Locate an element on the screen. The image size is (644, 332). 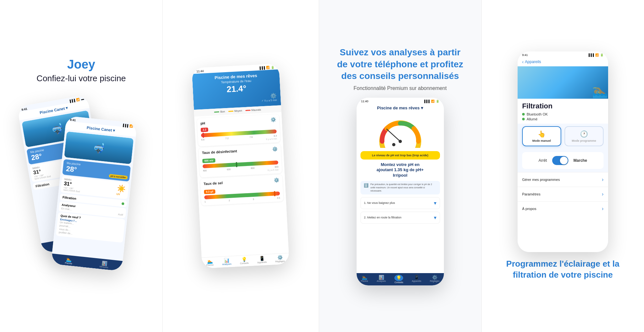
status-bluetooth: Bluetooth OK is located at coordinates (563, 114).